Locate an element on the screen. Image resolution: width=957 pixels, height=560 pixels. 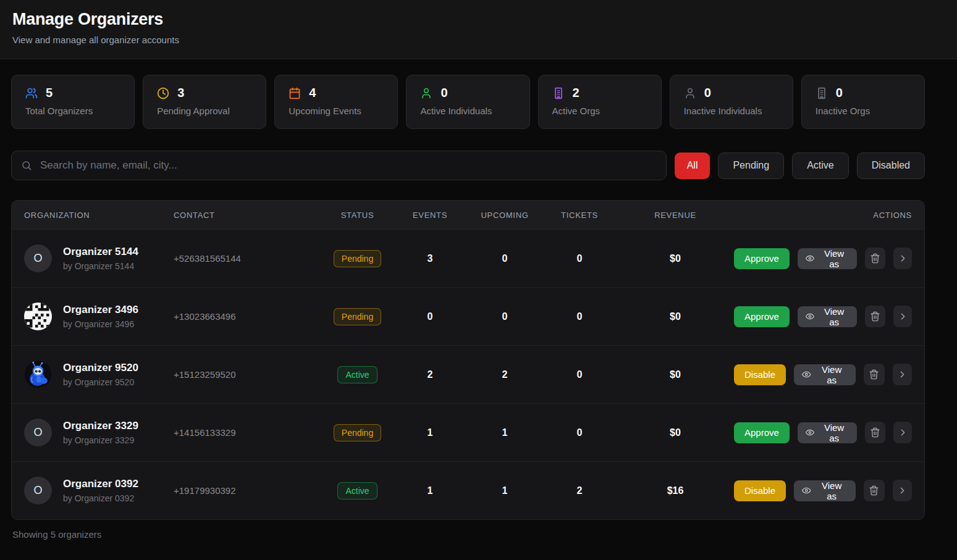
organizer-name: Organizer 0392 is located at coordinates (101, 484).